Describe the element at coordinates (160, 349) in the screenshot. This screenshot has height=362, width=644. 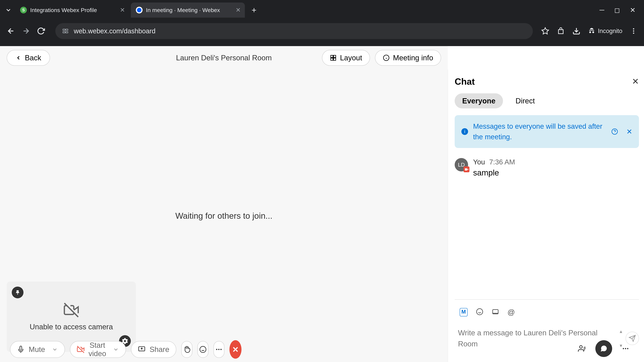
I see `share-label: Share` at that location.